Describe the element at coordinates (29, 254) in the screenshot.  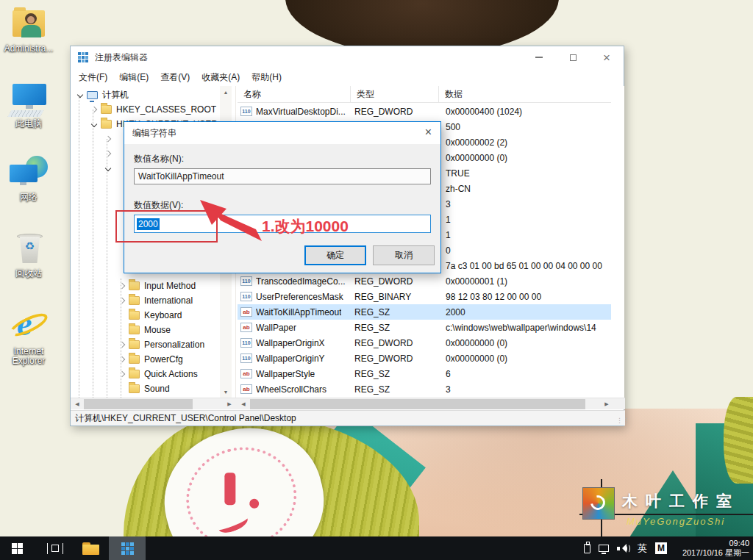
I see `desktop-icon-recycle-bin: ♻ 回收站` at that location.